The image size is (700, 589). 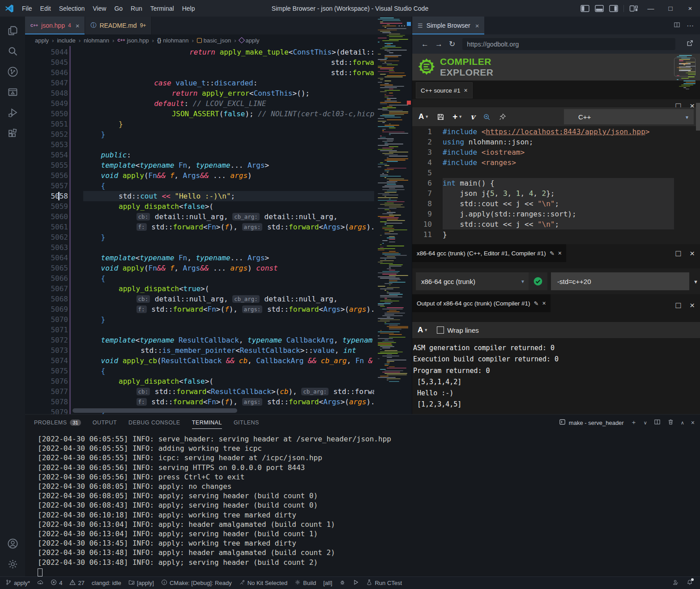 What do you see at coordinates (690, 8) in the screenshot?
I see `close-button: ×` at bounding box center [690, 8].